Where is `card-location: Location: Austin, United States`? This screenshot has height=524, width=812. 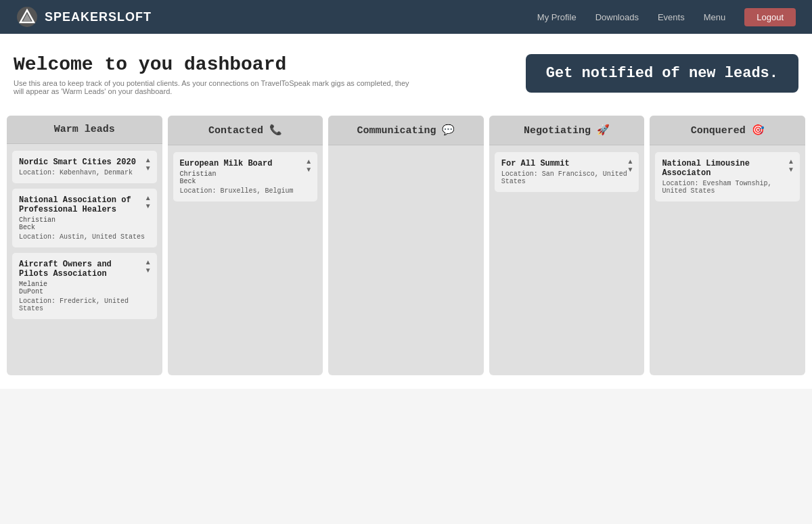
card-location: Location: Austin, United States is located at coordinates (85, 237).